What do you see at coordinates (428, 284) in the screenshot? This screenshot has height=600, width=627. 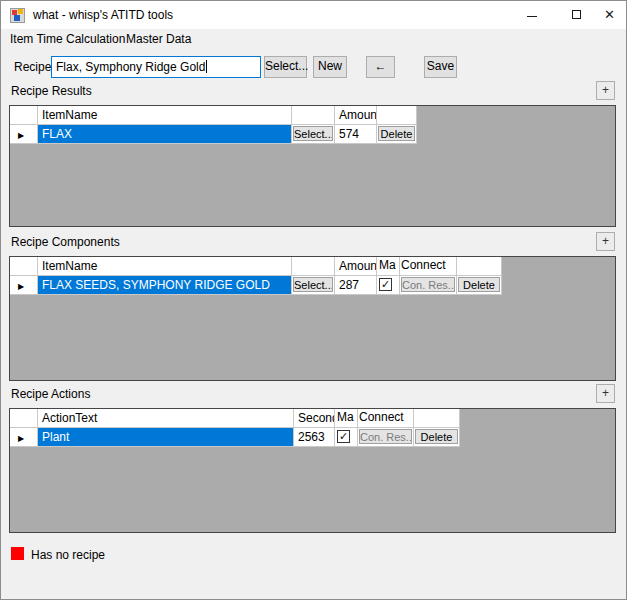 I see `components-connect-button: Con. Res....` at bounding box center [428, 284].